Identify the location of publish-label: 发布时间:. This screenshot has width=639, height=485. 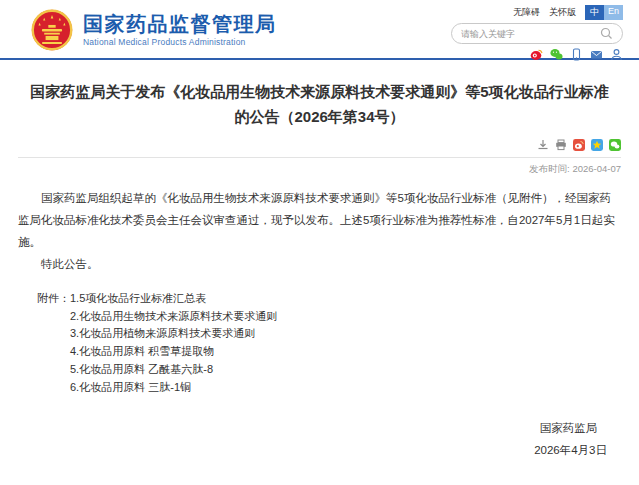
(550, 168).